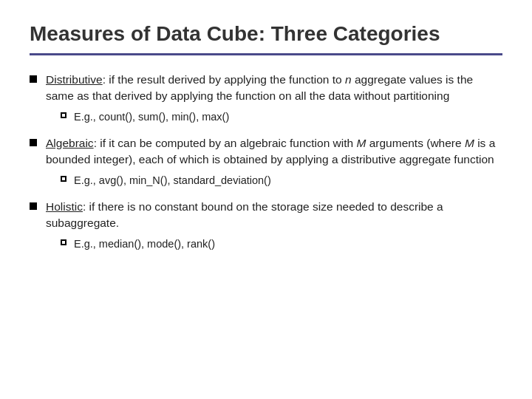  What do you see at coordinates (274, 244) in the screenshot?
I see `holistic-sub-list: E.g., median(), mode(), rank()` at bounding box center [274, 244].